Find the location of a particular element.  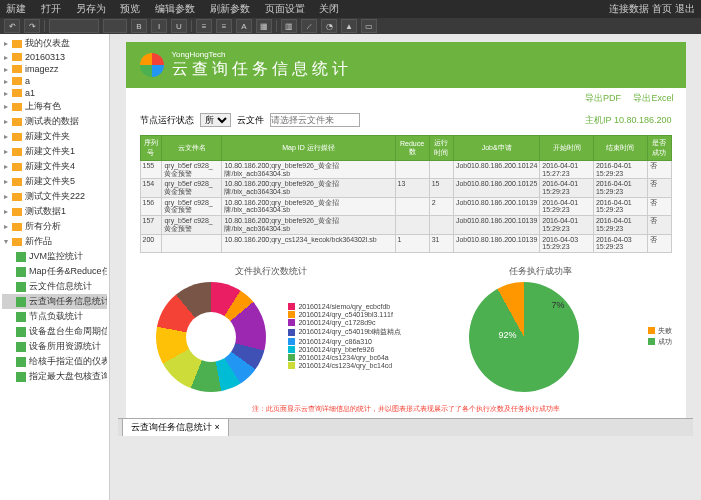

menu-pagesetup: 页面设置 is located at coordinates (285, 8).